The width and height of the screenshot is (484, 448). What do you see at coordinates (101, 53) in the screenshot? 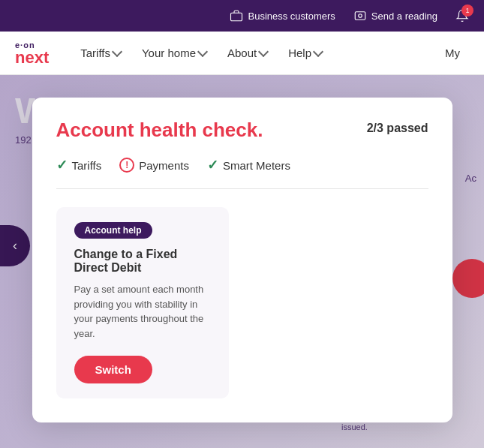
I see `nav-tariffs: Tariffs` at bounding box center [101, 53].